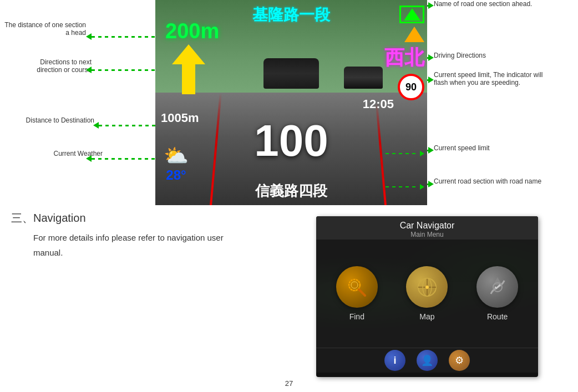 The height and width of the screenshot is (392, 578). Describe the element at coordinates (427, 287) in the screenshot. I see `map-icon-svg` at that location.